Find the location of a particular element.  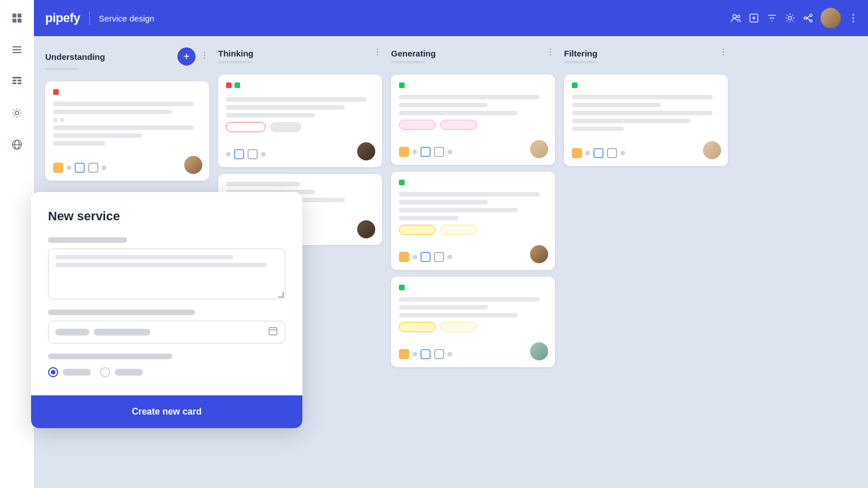

column-title: Understanding is located at coordinates (109, 56).